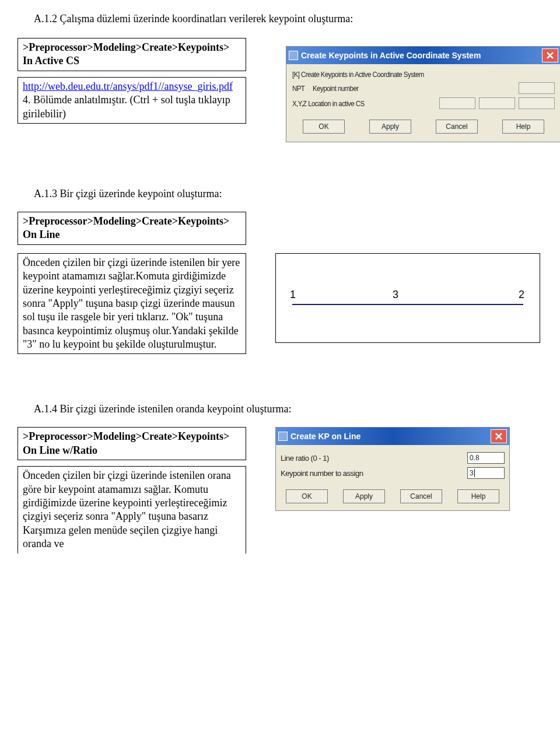 Image resolution: width=560 pixels, height=732 pixels. I want to click on input-keypoint-number, so click(537, 88).